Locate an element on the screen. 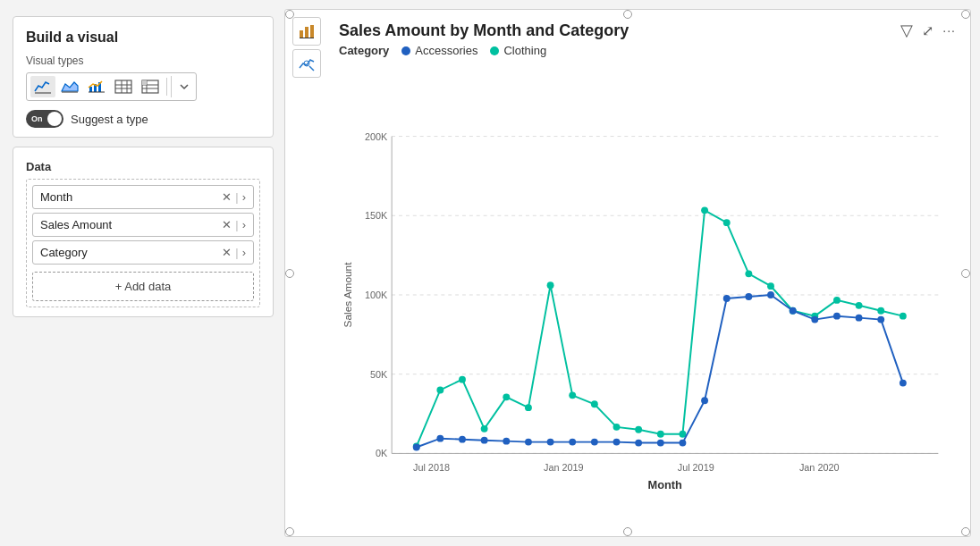  svg-text: 100K is located at coordinates (376, 295).